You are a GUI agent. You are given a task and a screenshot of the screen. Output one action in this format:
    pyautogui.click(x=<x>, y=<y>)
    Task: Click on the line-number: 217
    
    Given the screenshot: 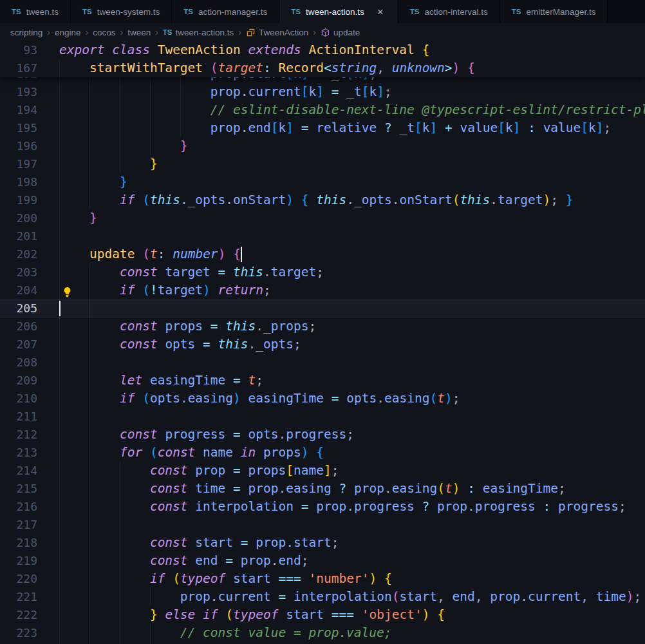 What is the action you would take?
    pyautogui.click(x=19, y=525)
    